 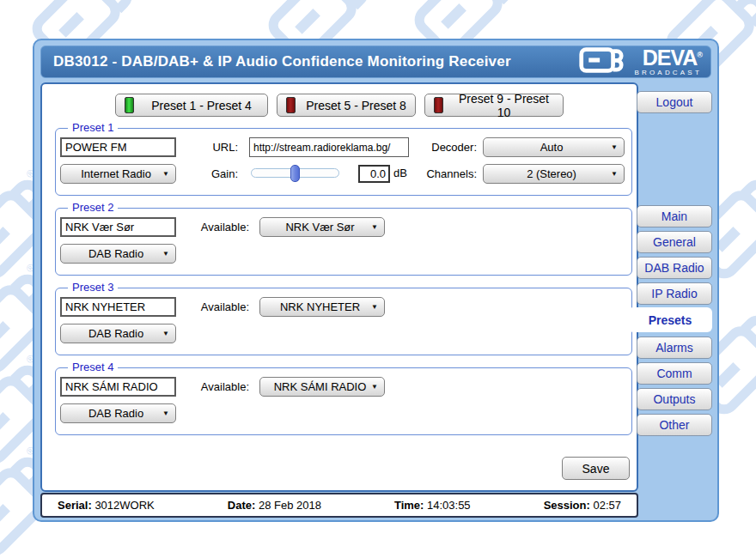 What do you see at coordinates (296, 173) in the screenshot?
I see `gain-slider` at bounding box center [296, 173].